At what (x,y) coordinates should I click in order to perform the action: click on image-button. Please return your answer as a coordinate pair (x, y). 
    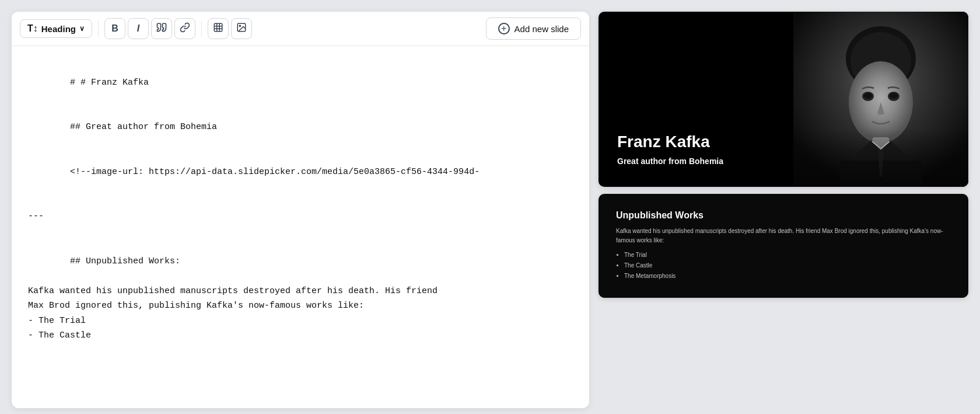
    Looking at the image, I should click on (242, 29).